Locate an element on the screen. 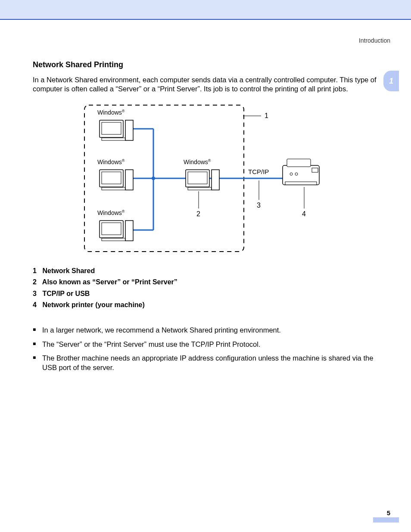  client-pc-3: Windows® is located at coordinates (115, 225).